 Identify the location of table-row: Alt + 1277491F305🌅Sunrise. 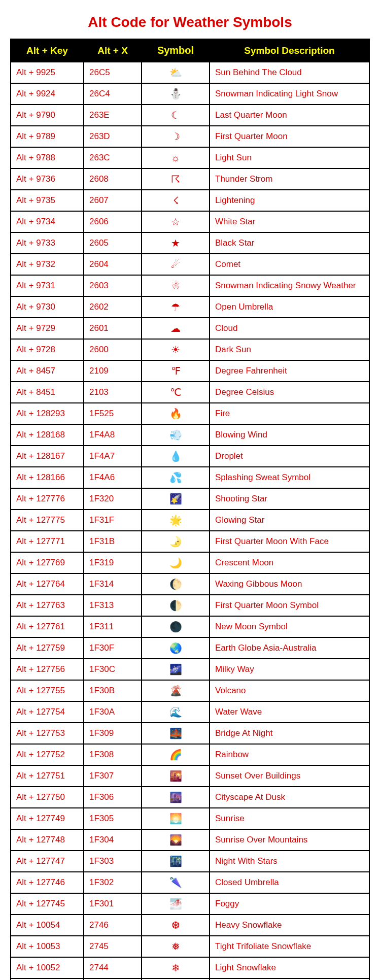
(190, 819).